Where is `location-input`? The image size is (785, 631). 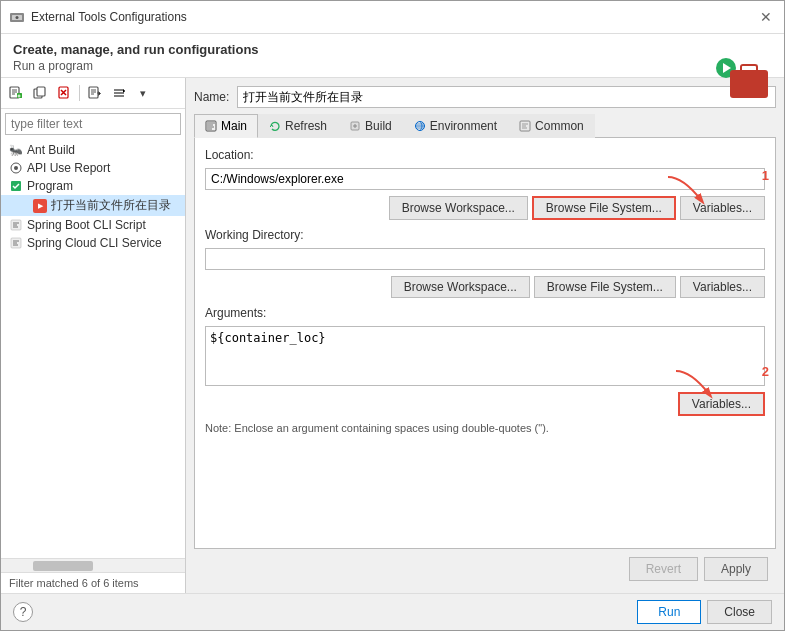 location-input is located at coordinates (485, 179).